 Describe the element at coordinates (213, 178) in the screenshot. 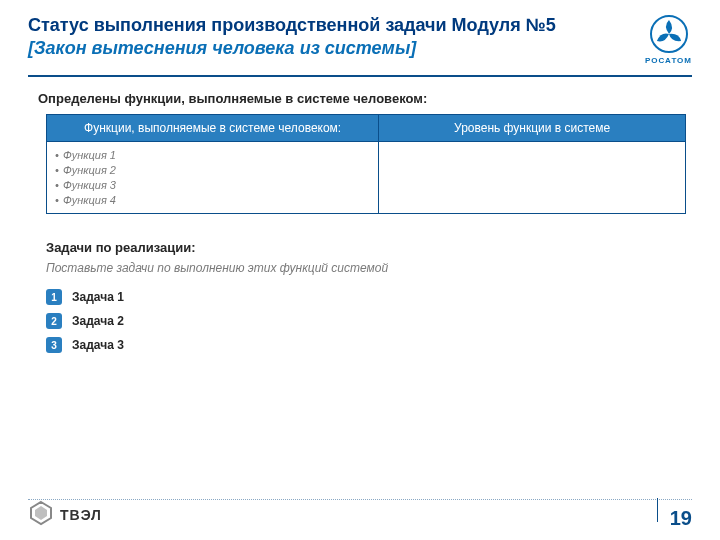

I see `table-cell-functions: Функция 1 Функция 2 Функция 3 Функция 4` at that location.